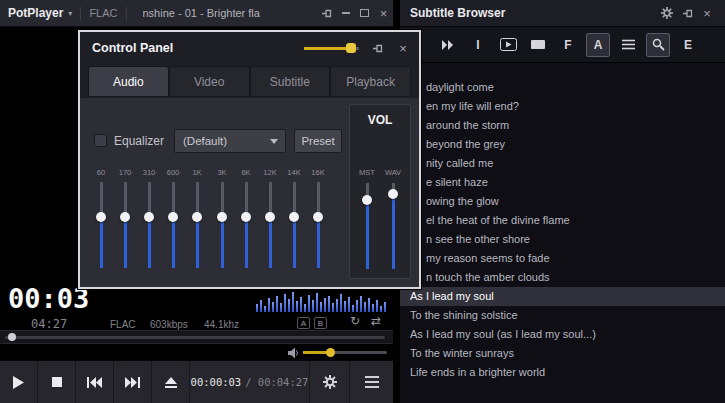  I want to click on video-frame-icon, so click(508, 45).